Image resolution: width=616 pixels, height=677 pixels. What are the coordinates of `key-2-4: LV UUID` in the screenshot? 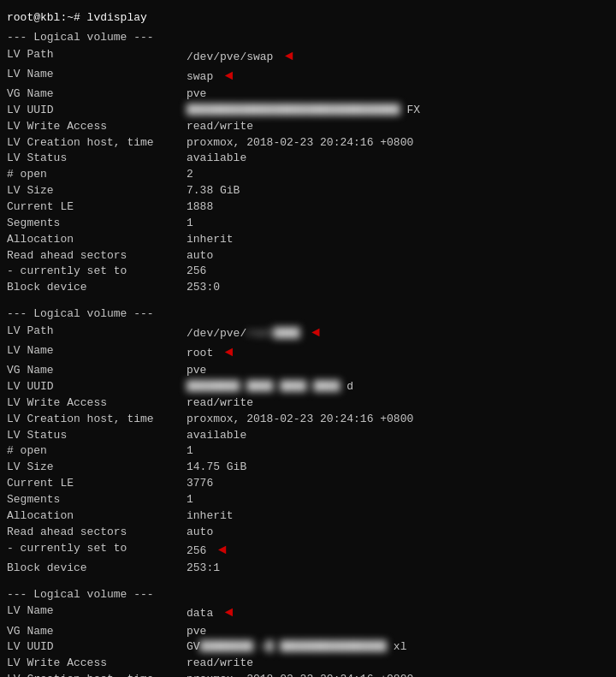 It's located at (97, 387).